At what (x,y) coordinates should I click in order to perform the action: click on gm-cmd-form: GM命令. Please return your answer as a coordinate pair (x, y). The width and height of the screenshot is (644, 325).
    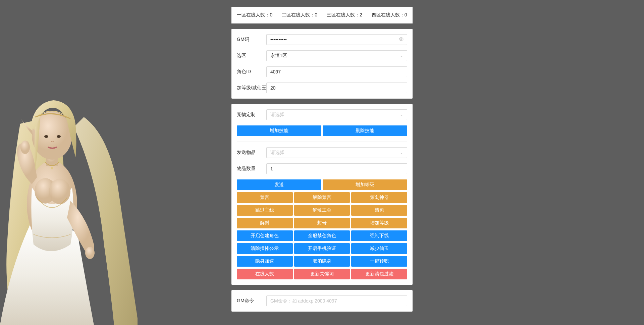
    Looking at the image, I should click on (322, 301).